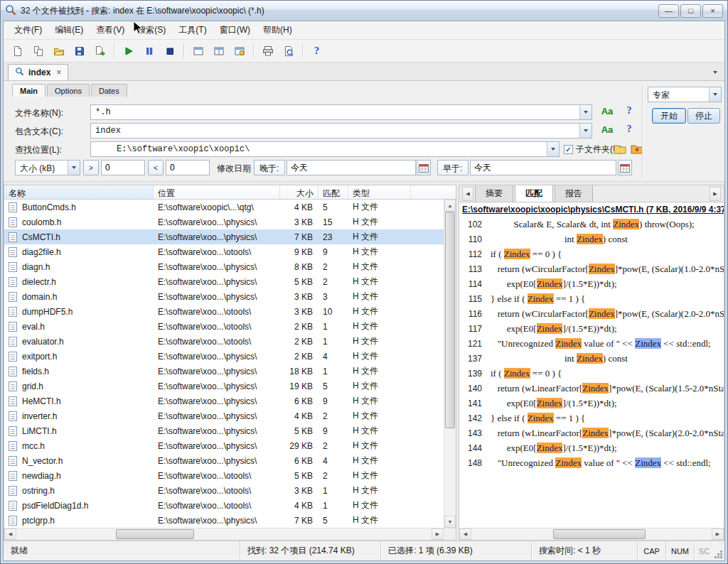 The image size is (728, 564). Describe the element at coordinates (17, 51) in the screenshot. I see `new-button` at that location.